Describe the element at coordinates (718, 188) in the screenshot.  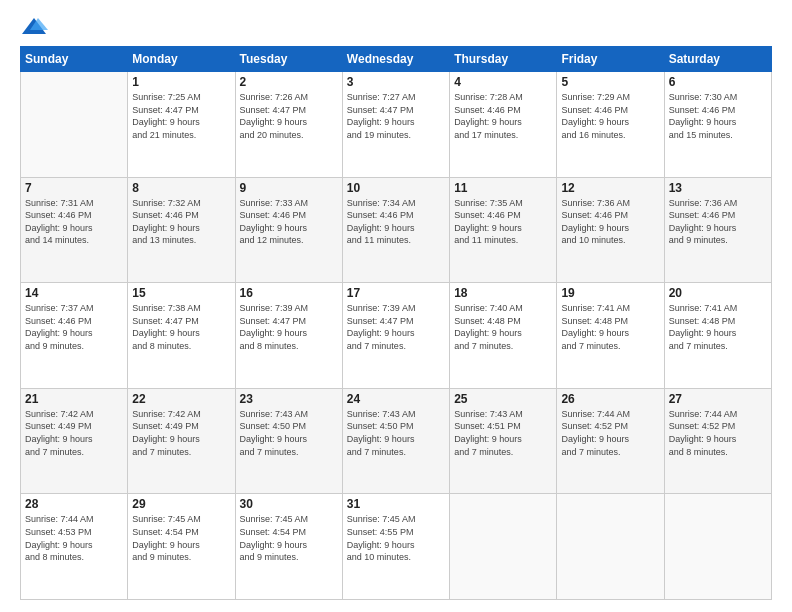
I see `day-number: 13` at that location.